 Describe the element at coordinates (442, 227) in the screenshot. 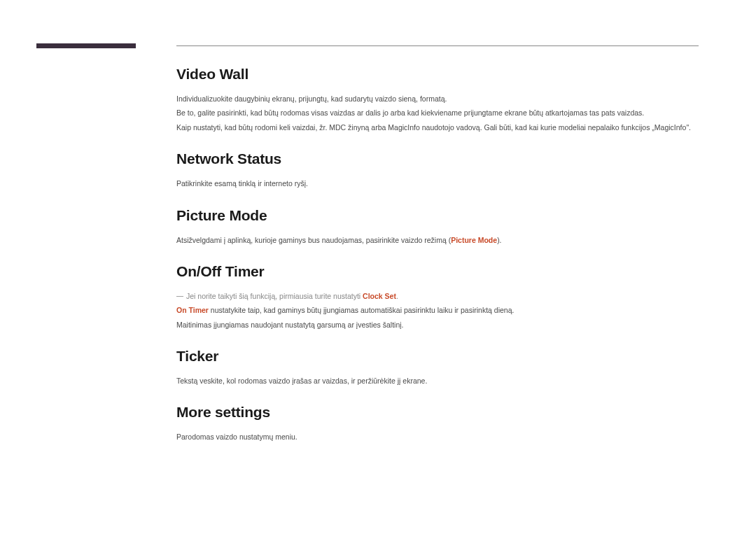

I see `section-picture-mode: Picture Mode Atsižvelgdami į aplinką, ku…` at that location.